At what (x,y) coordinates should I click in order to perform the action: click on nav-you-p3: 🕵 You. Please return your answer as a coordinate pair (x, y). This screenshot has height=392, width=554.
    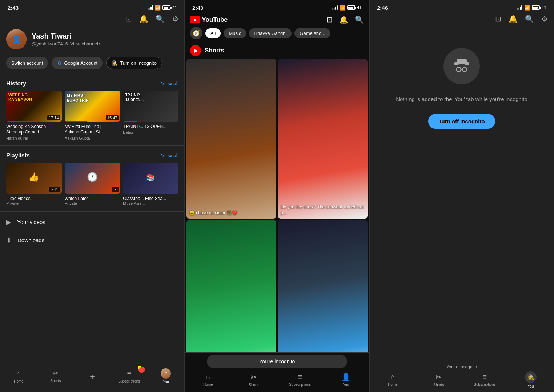
    Looking at the image, I should click on (531, 381).